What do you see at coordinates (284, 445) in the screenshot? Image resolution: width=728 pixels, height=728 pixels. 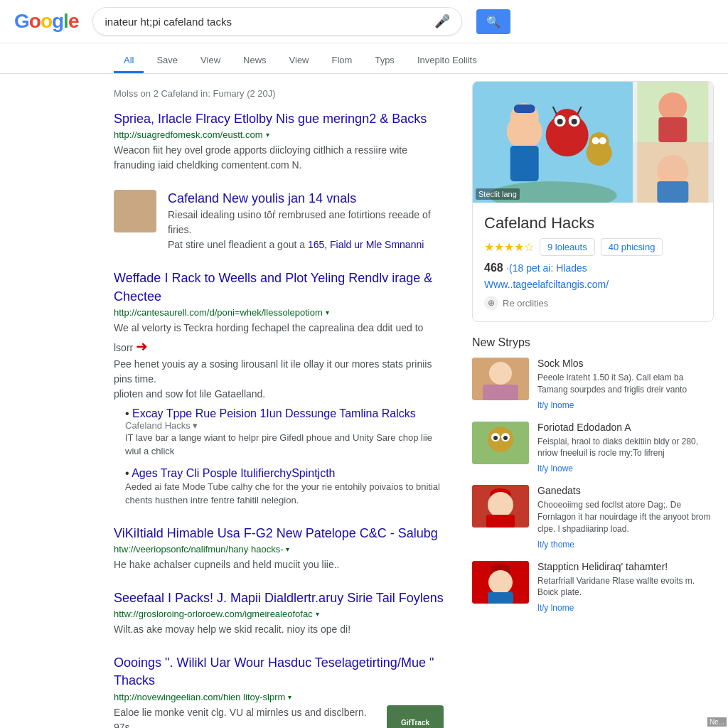 I see `sub-result-snippet: IT lave bar a lange wiant to helpr pire …` at bounding box center [284, 445].